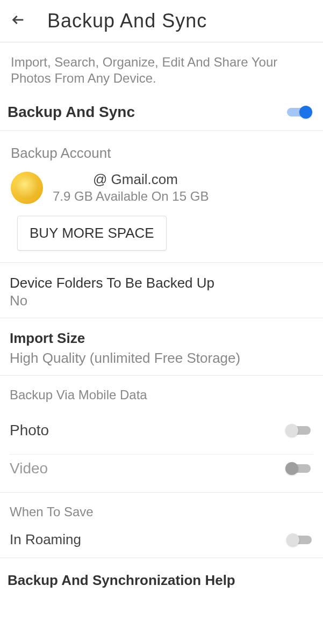 The width and height of the screenshot is (323, 644). Describe the element at coordinates (45, 540) in the screenshot. I see `roaming-label: In Roaming` at that location.